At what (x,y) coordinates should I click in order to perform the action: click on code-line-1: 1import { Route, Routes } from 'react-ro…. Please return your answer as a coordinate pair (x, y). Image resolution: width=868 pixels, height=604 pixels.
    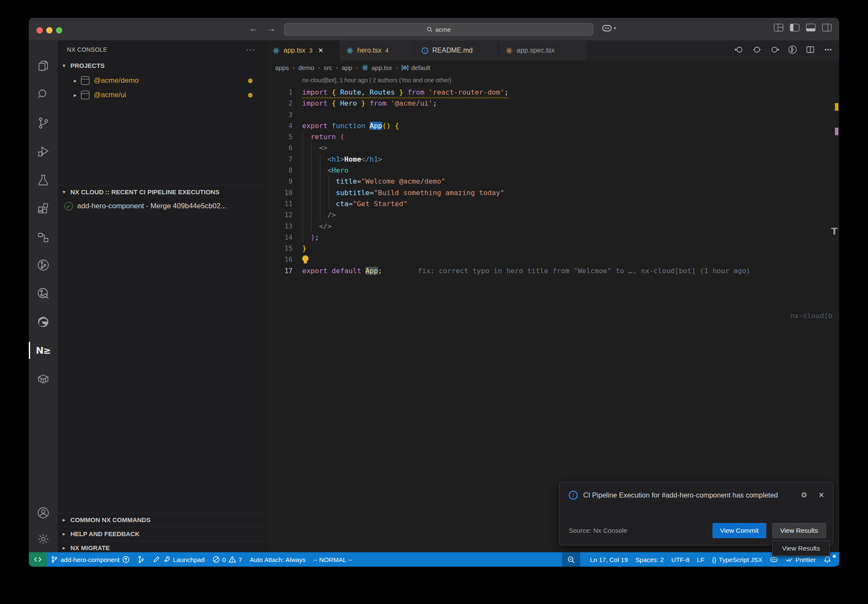
    Looking at the image, I should click on (549, 92).